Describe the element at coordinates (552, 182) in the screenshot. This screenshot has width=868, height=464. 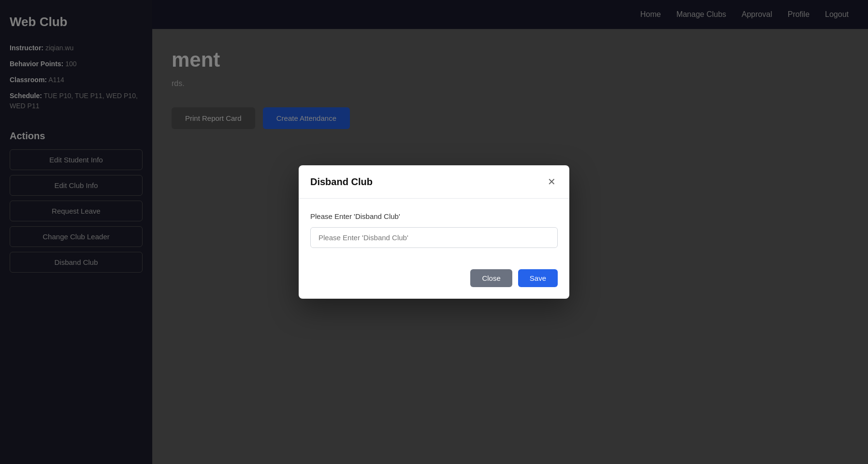
I see `modal-close-x-button: ✕` at that location.